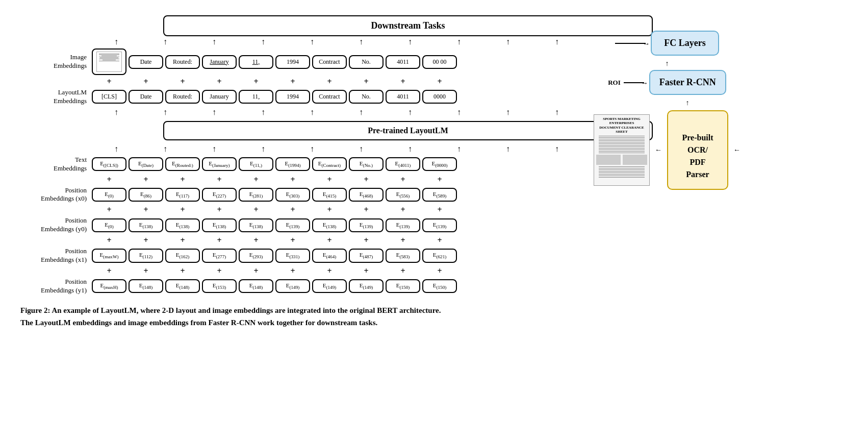 This screenshot has width=868, height=441. I want to click on plus-9: +, so click(440, 82).